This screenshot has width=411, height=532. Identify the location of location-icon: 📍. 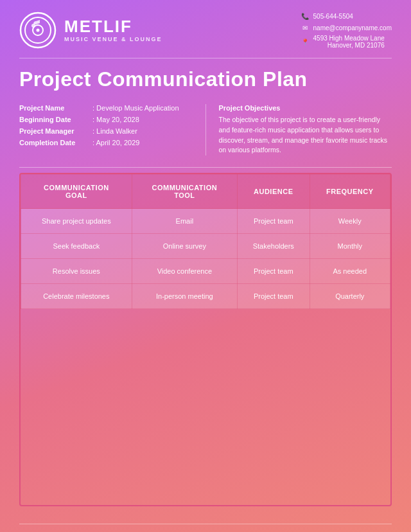
(305, 42).